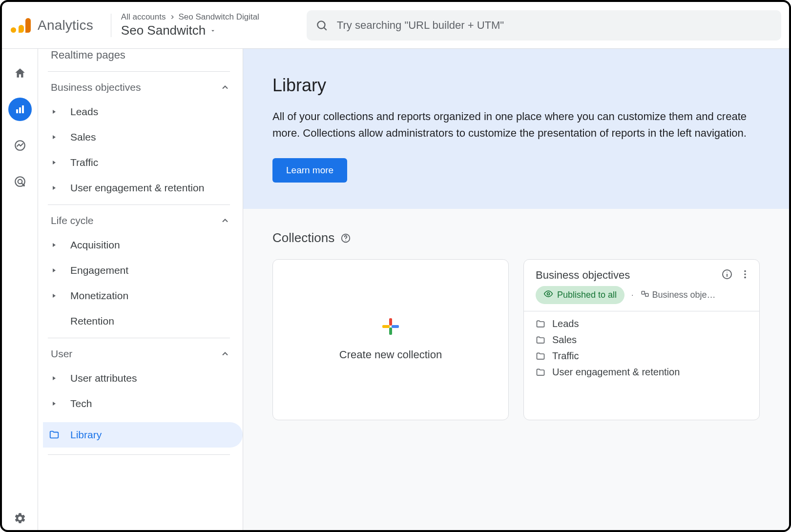 The height and width of the screenshot is (532, 791). What do you see at coordinates (745, 275) in the screenshot?
I see `more-icon` at bounding box center [745, 275].